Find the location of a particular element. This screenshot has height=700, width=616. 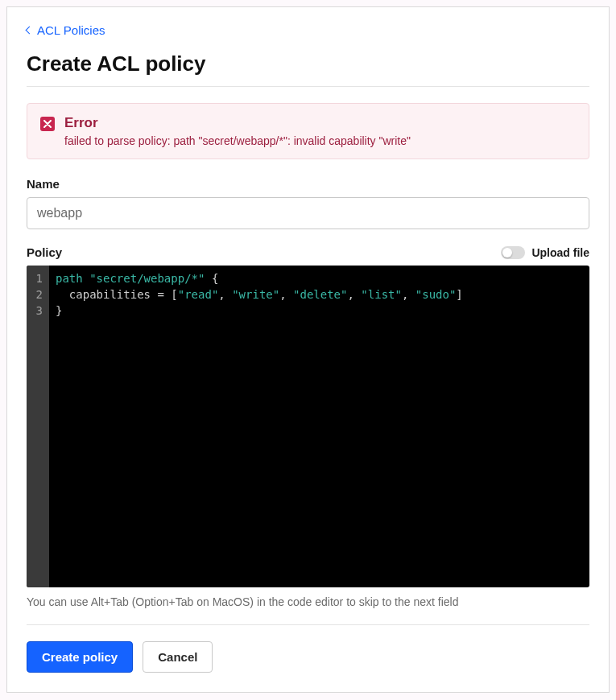

chevron-left-icon is located at coordinates (30, 31).